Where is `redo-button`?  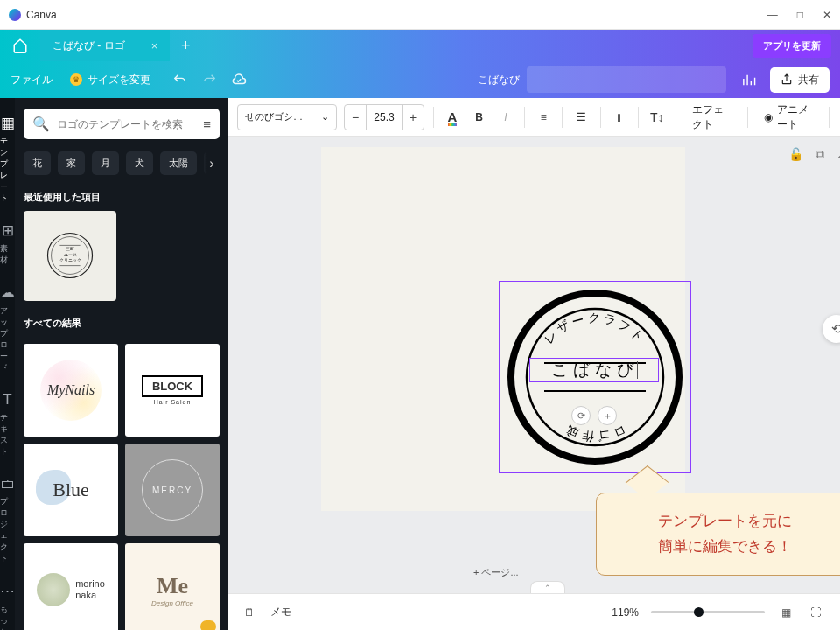 redo-button is located at coordinates (209, 80).